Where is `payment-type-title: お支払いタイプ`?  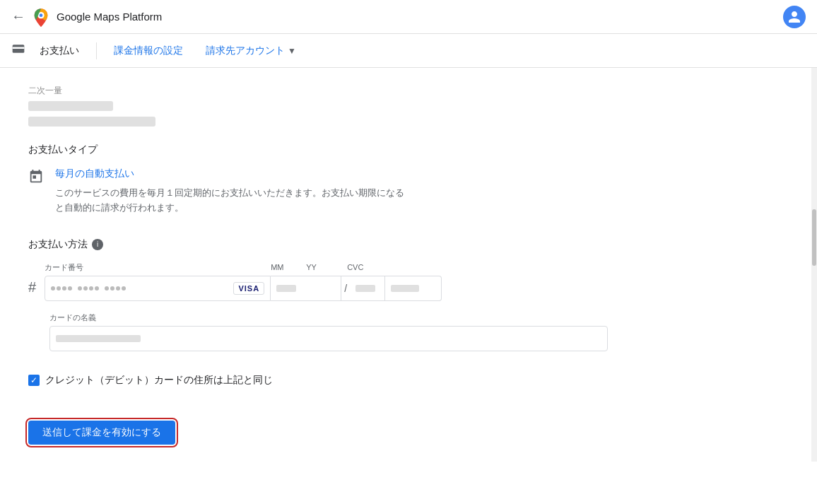 payment-type-title: お支払いタイプ is located at coordinates (318, 150).